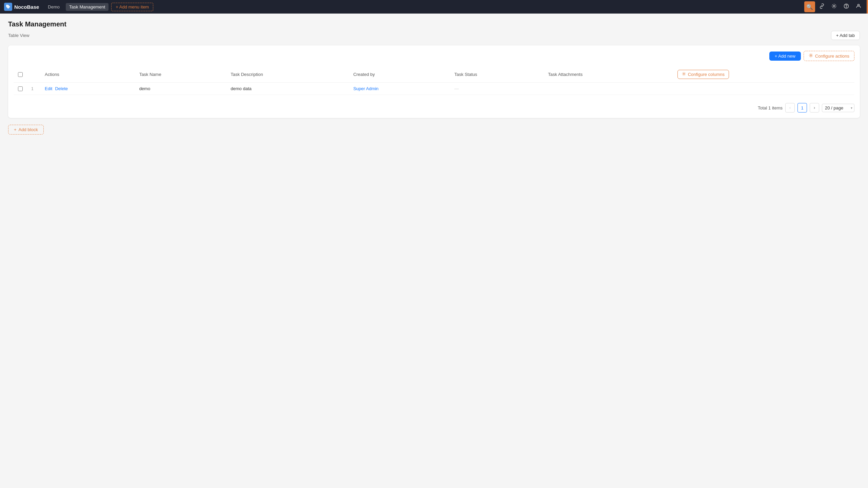 The width and height of the screenshot is (868, 488). I want to click on topbar-right-edge, so click(867, 7).